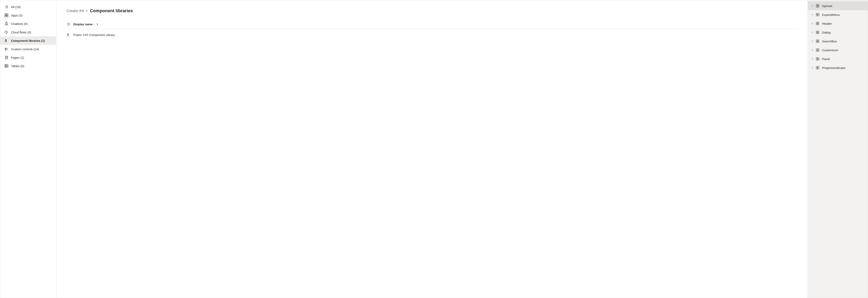 The height and width of the screenshot is (298, 868). Describe the element at coordinates (838, 15) in the screenshot. I see `right-item-expand-menu: > ExpandMenu` at that location.